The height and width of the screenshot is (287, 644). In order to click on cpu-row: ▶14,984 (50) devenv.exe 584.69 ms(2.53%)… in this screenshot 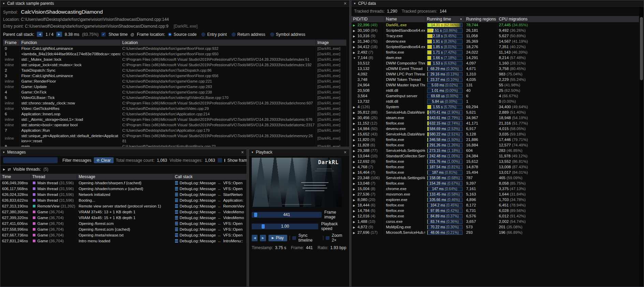, I will do `click(495, 129)`.